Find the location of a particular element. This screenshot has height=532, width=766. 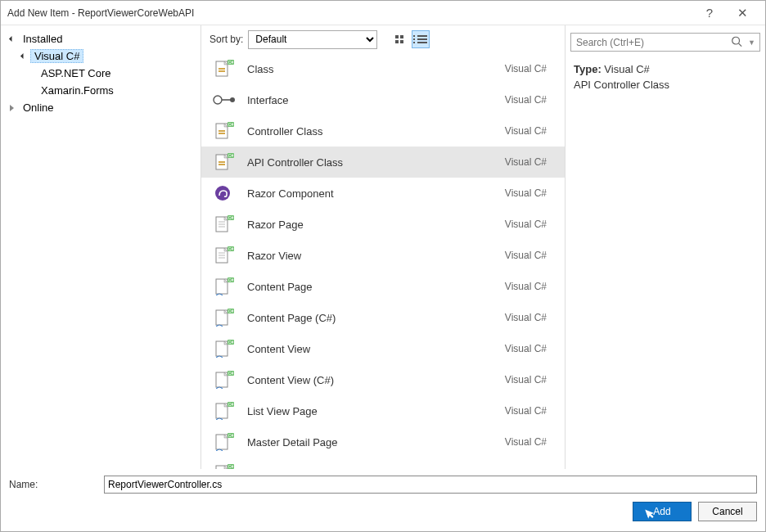

template-row: <>C#Master Detail PageVisual C# is located at coordinates (383, 442).